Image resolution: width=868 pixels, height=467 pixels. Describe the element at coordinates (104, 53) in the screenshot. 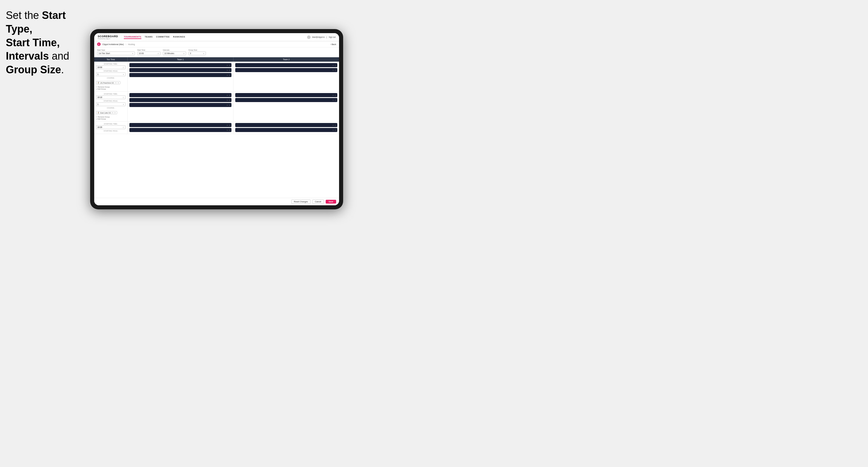

I see `start-type-value: 1st Tee Start` at that location.